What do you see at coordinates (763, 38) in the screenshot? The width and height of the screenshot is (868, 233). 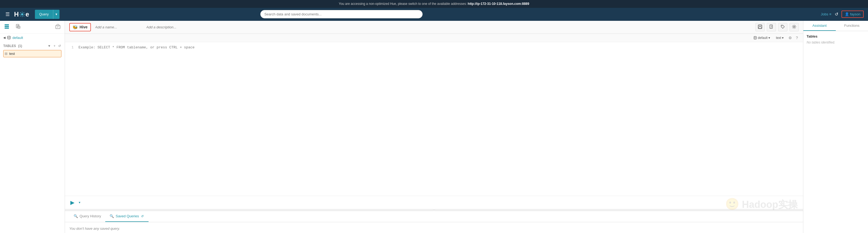 I see `db-dropdown-label: default` at bounding box center [763, 38].